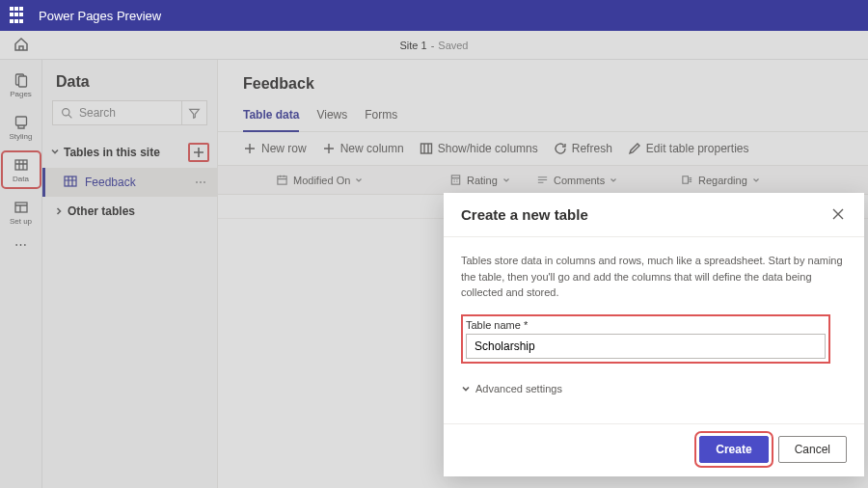 The height and width of the screenshot is (488, 868). What do you see at coordinates (466, 389) in the screenshot?
I see `chevron-down-icon` at bounding box center [466, 389].